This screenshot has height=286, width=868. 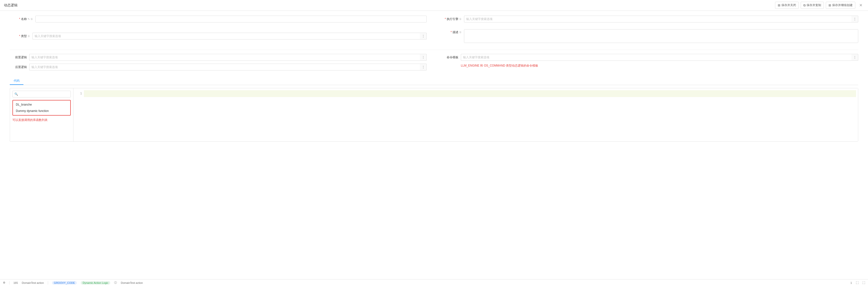 What do you see at coordinates (812, 5) in the screenshot?
I see `save-copy-button: ⧉ 保存并复制` at bounding box center [812, 5].